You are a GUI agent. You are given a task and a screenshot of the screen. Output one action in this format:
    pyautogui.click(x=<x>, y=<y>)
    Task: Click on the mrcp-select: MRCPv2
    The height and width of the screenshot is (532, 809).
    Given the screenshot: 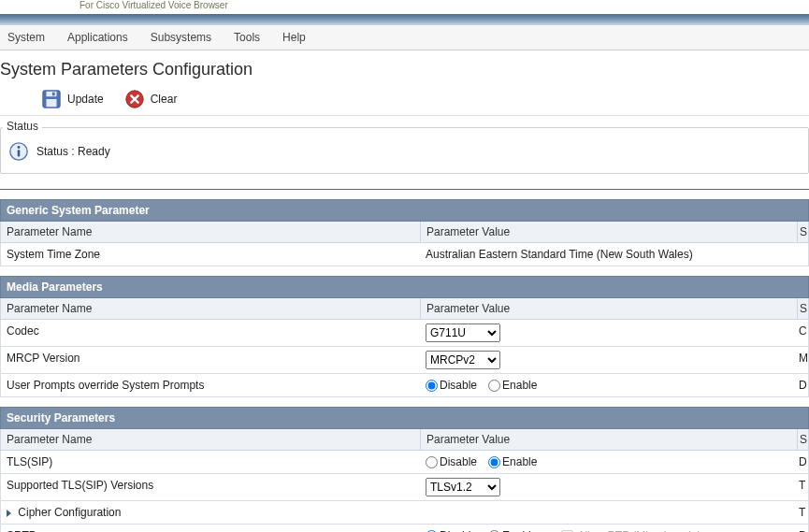 What is the action you would take?
    pyautogui.click(x=463, y=360)
    